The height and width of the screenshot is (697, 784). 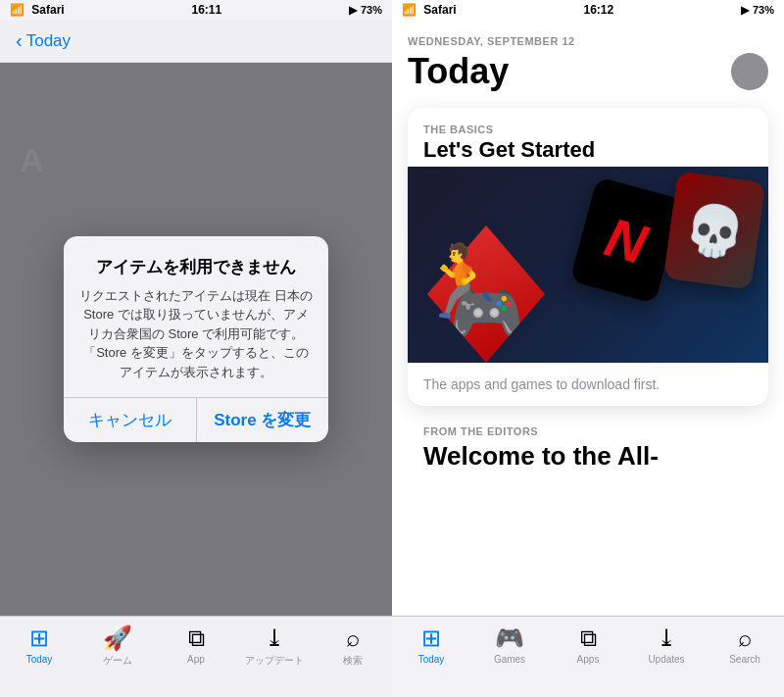 What do you see at coordinates (196, 420) in the screenshot?
I see `dialog-buttons: キャンセル Store を変更` at bounding box center [196, 420].